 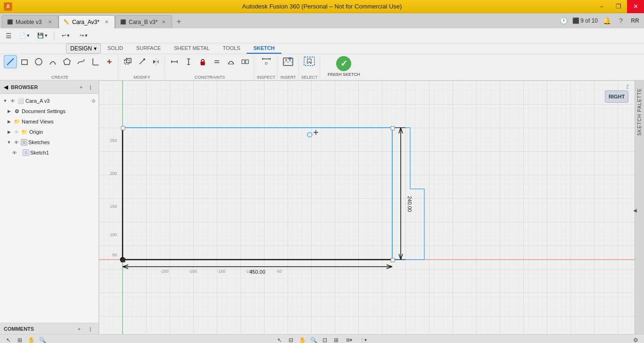 I want to click on browser-title: BROWSER, so click(x=42, y=87).